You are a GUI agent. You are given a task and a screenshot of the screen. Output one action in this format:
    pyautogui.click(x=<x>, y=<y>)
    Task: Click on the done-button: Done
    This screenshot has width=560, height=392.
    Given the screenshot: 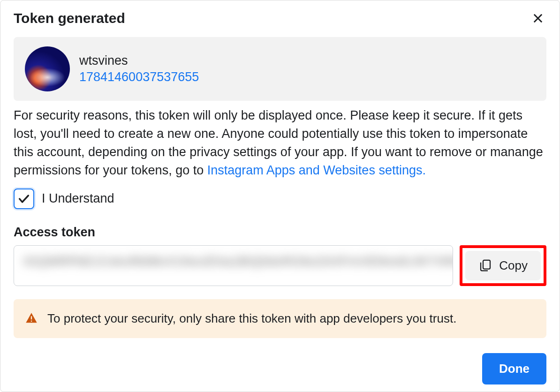 What is the action you would take?
    pyautogui.click(x=514, y=369)
    